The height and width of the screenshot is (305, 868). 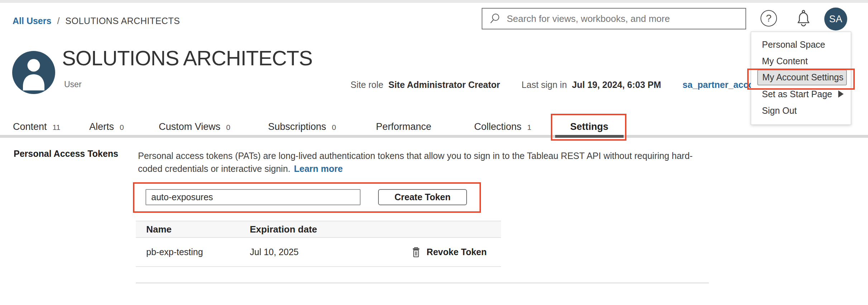 What do you see at coordinates (422, 283) in the screenshot?
I see `section-divider` at bounding box center [422, 283].